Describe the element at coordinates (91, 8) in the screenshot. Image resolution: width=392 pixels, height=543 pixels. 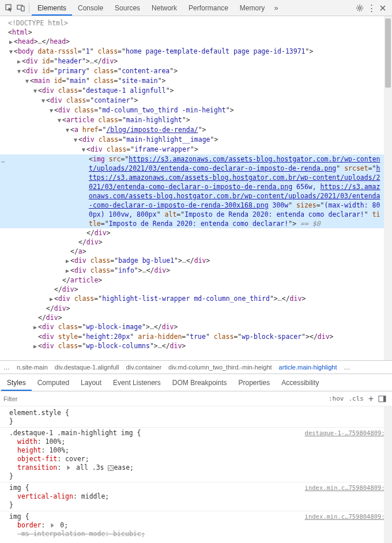
I see `tab-console: Console` at that location.